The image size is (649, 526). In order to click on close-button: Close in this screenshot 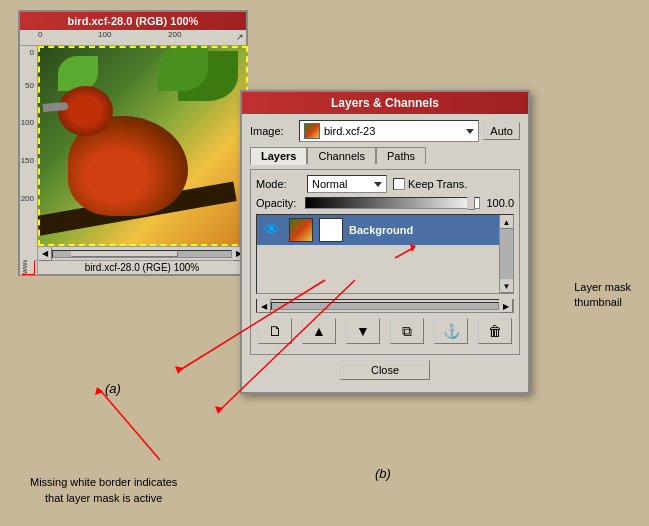, I will do `click(385, 370)`.